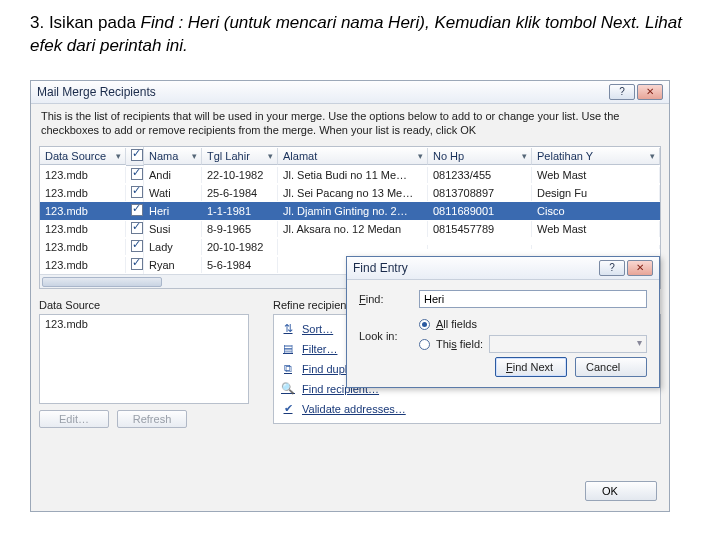  What do you see at coordinates (460, 344) in the screenshot?
I see `radio-this-field-label: This field:` at bounding box center [460, 344].